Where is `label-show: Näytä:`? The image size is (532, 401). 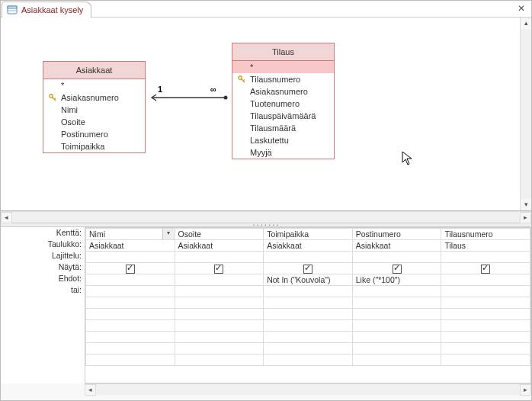
label-show: Näytä: is located at coordinates (72, 267).